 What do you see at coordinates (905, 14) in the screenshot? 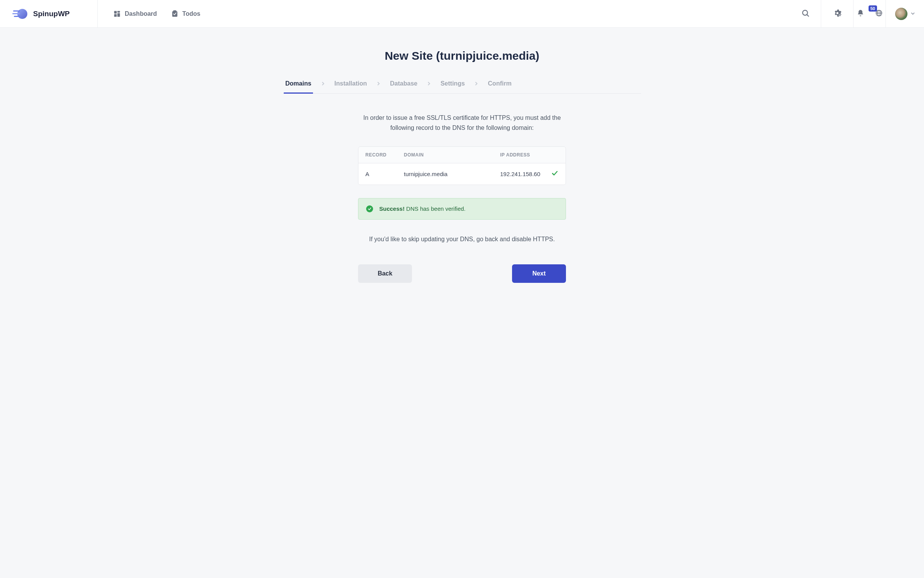
I see `user-menu` at bounding box center [905, 14].